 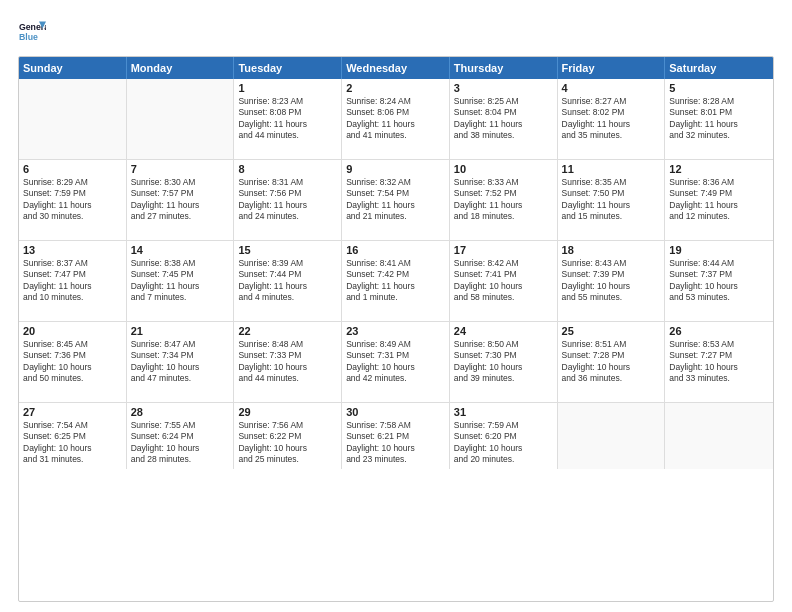 I want to click on day-number: 27, so click(x=72, y=412).